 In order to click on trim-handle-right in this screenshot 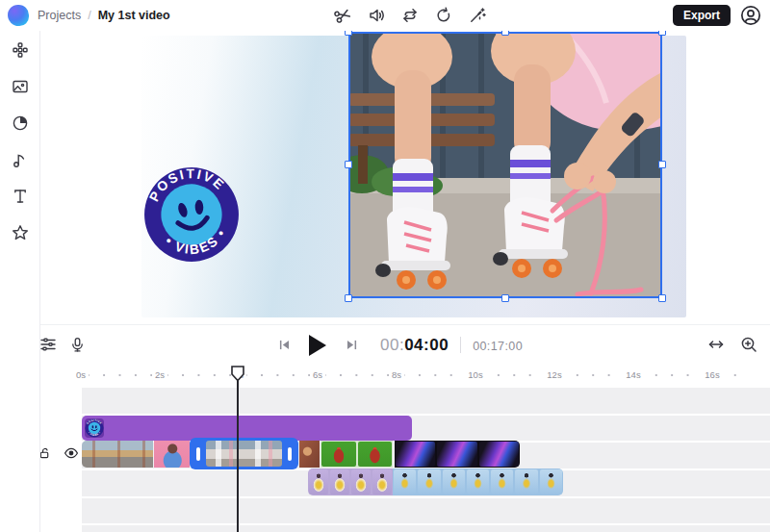, I will do `click(290, 454)`.